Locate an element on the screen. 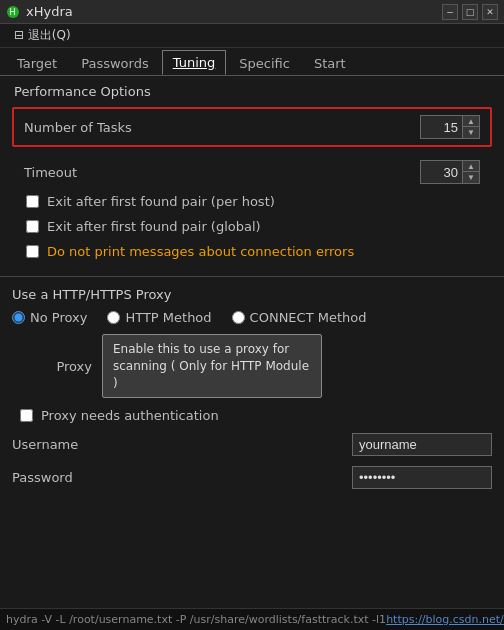  tab-bar: Target Passwords Tuning Specific Start is located at coordinates (252, 62).